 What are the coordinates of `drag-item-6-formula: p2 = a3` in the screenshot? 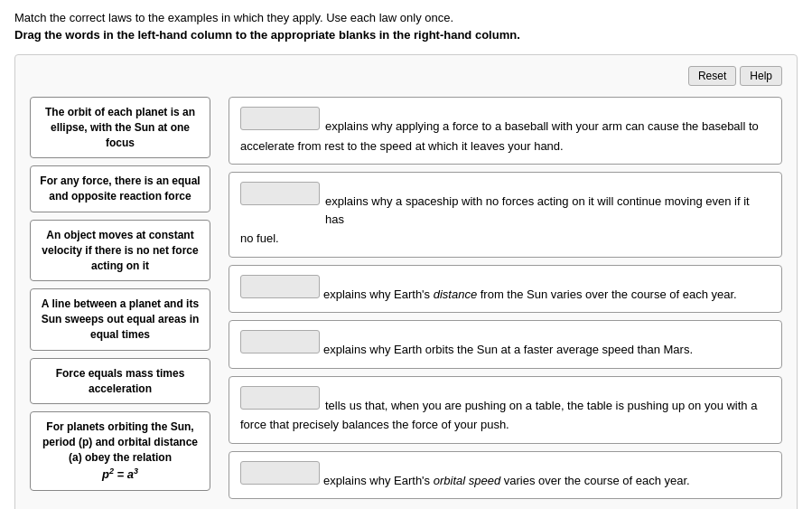 It's located at (120, 474).